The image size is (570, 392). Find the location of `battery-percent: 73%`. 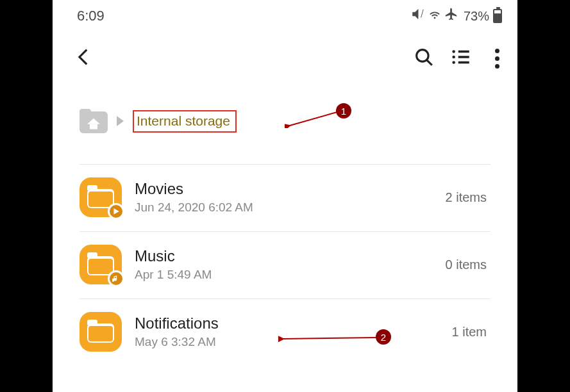

battery-percent: 73% is located at coordinates (476, 17).